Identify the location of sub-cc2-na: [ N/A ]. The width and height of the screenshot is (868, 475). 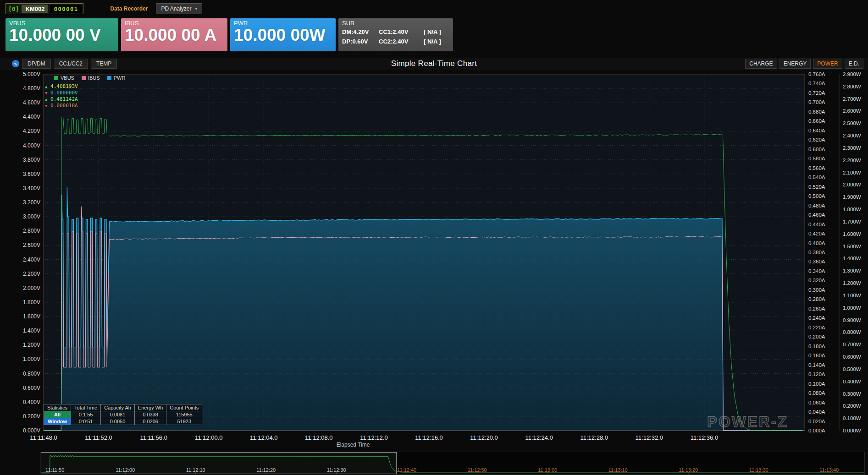
(438, 41).